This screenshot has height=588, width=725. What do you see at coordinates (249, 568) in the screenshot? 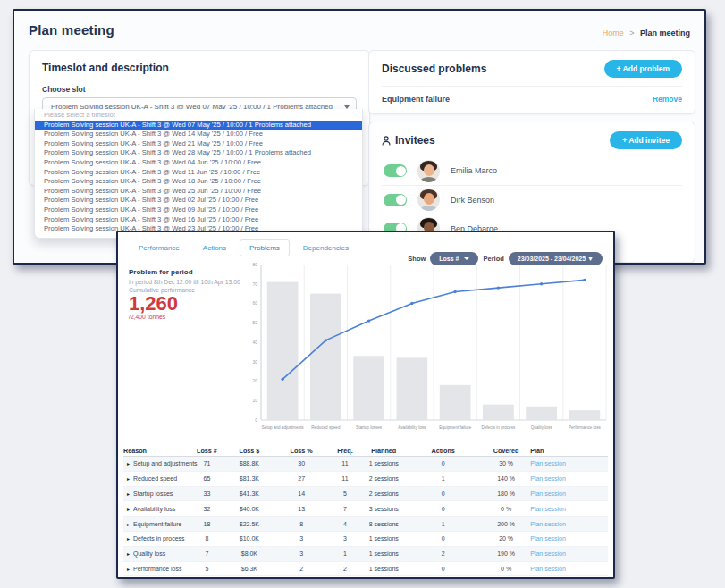
I see `value-cell: $6.3K` at bounding box center [249, 568].